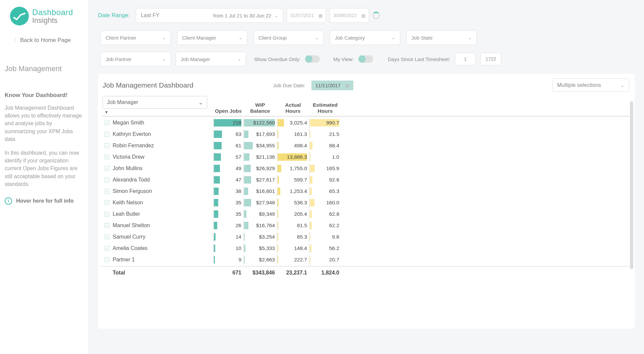  Describe the element at coordinates (465, 59) in the screenshot. I see `days-min-input: 1` at that location.